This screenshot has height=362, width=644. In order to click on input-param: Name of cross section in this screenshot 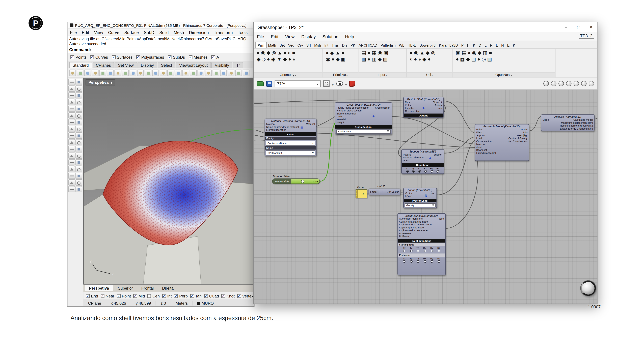, I will do `click(353, 111)`.